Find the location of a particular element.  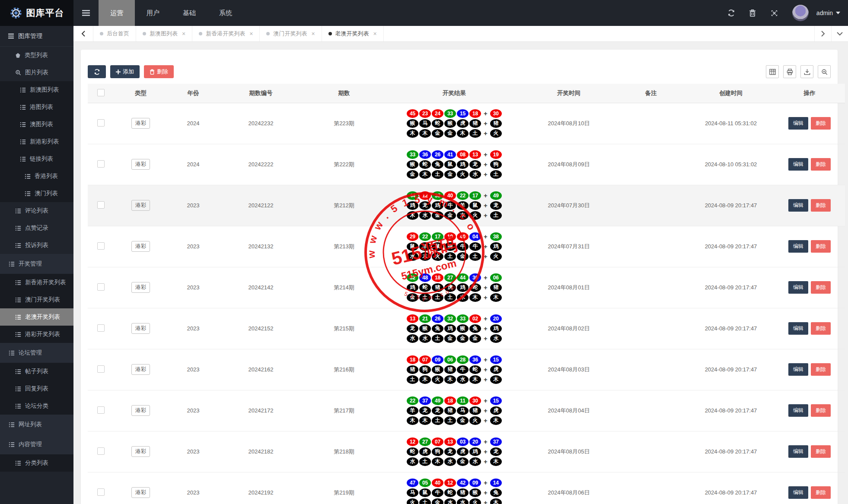

nav-item-基础: 基础 is located at coordinates (189, 13).